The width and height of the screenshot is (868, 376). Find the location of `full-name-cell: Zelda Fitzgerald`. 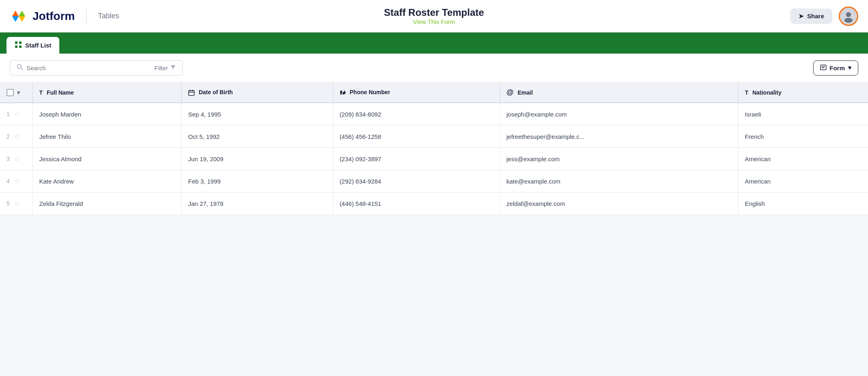

full-name-cell: Zelda Fitzgerald is located at coordinates (107, 204).